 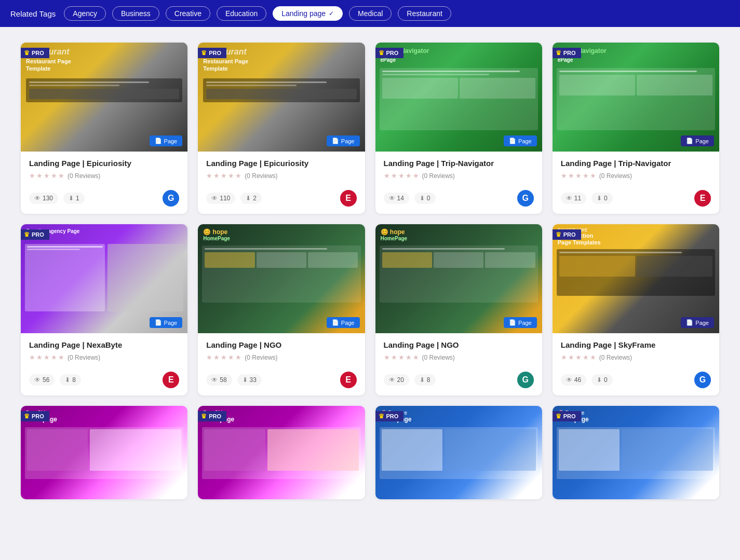 What do you see at coordinates (587, 198) in the screenshot?
I see `stat-group: 👁 11 ⬇ 0` at bounding box center [587, 198].